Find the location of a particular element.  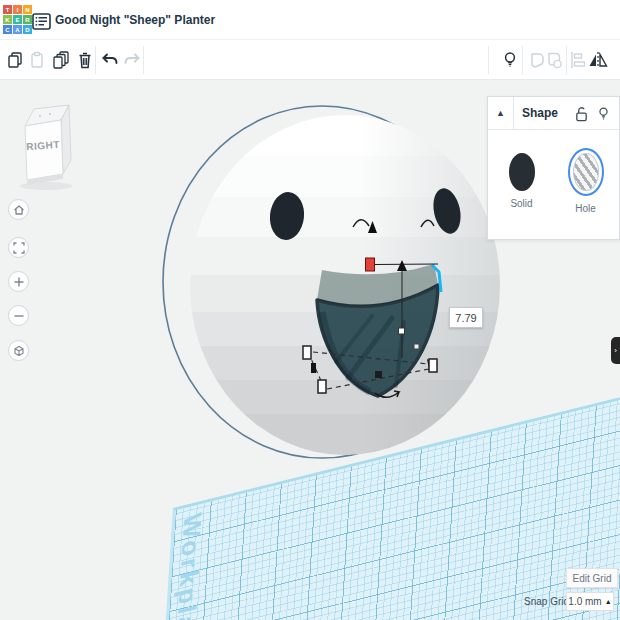

copy-button is located at coordinates (15, 60).